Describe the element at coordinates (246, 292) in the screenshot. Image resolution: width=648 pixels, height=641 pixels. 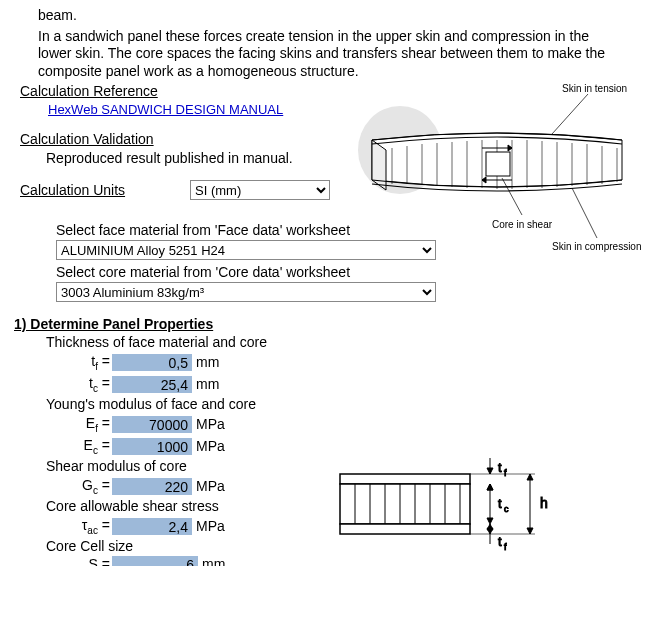
I see `core-material-select: 3003 Aluminium 83kg/m³` at that location.